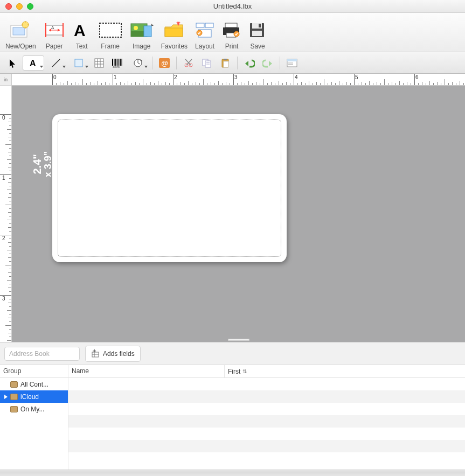 The height and width of the screenshot is (476, 465). Describe the element at coordinates (37, 165) in the screenshot. I see `label-height-text: 2.4"` at that location.